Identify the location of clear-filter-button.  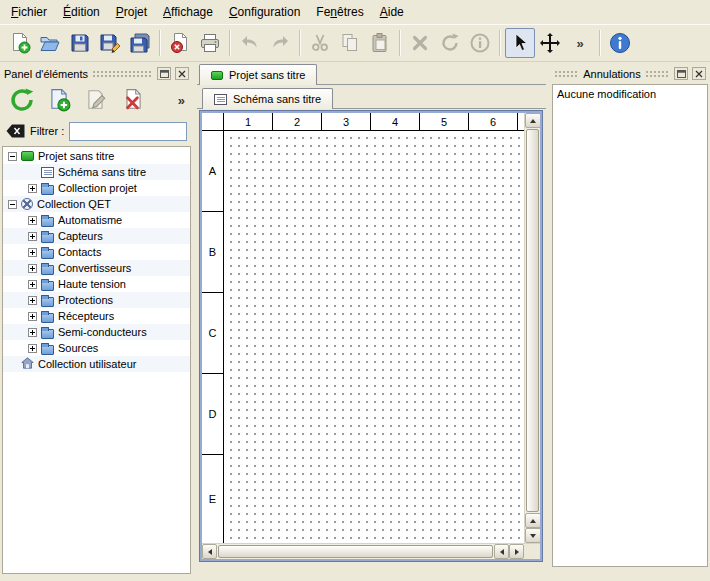
(16, 131).